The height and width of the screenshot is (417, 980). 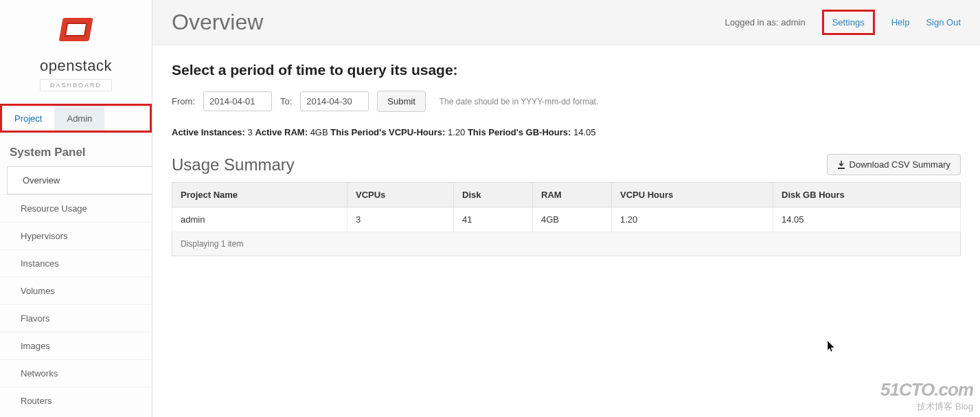 I want to click on date-form: From: To: Submit The date should be in Y…, so click(x=566, y=102).